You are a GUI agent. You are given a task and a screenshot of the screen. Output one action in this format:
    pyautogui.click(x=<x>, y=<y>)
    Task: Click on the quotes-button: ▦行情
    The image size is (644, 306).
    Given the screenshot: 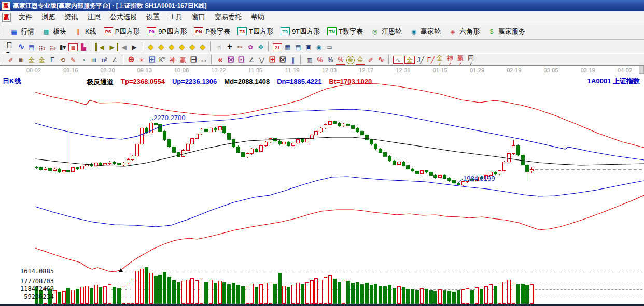 What is the action you would take?
    pyautogui.click(x=22, y=32)
    